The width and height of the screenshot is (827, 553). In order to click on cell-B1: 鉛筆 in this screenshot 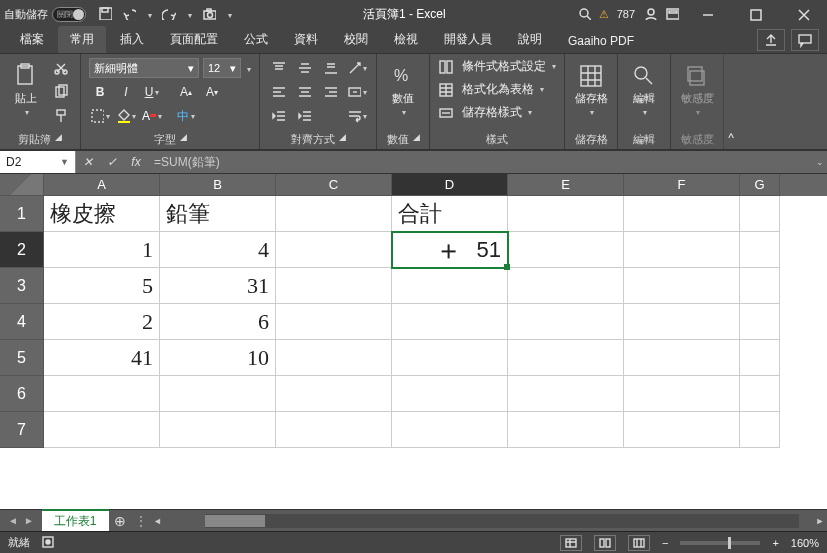, I will do `click(218, 214)`.